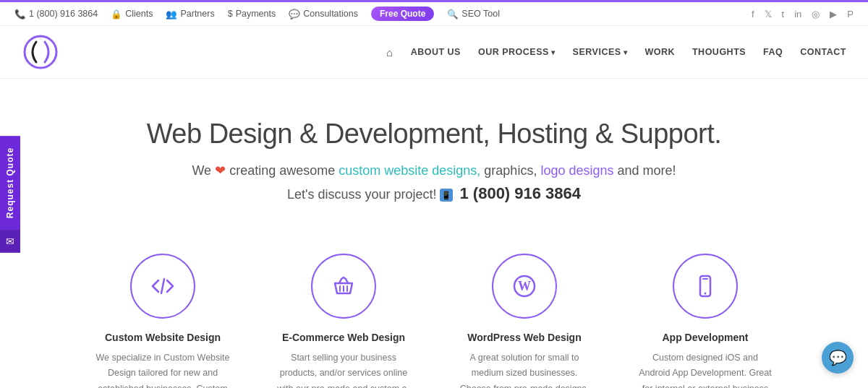 The image size is (868, 388). Describe the element at coordinates (753, 14) in the screenshot. I see `facebook-icon: f` at that location.